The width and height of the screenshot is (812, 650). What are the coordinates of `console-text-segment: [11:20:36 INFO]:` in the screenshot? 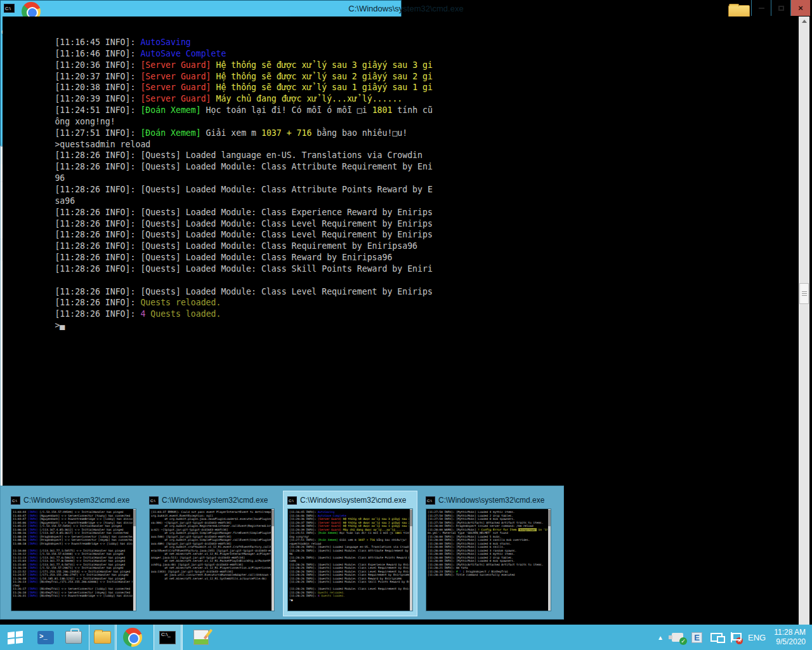 It's located at (303, 519).